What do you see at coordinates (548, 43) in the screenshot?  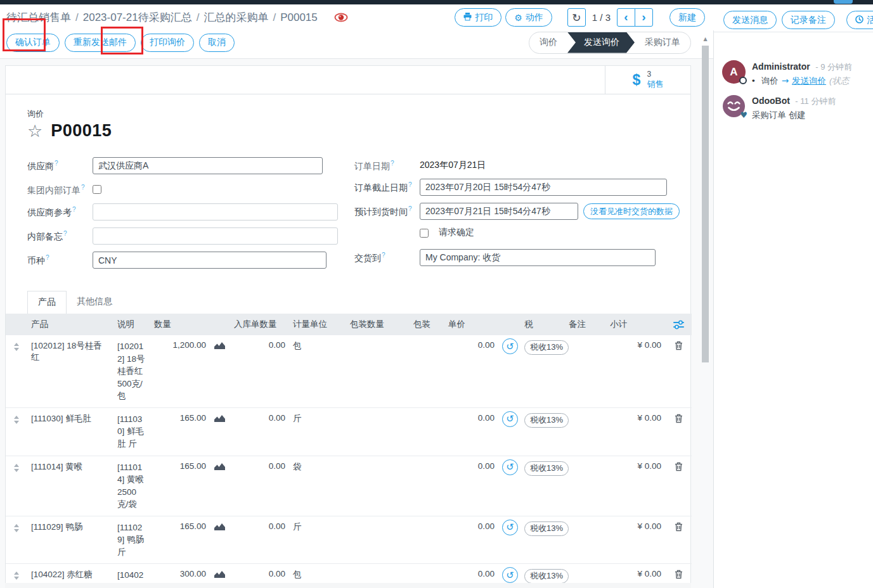 I see `stage-rfq: 询价` at bounding box center [548, 43].